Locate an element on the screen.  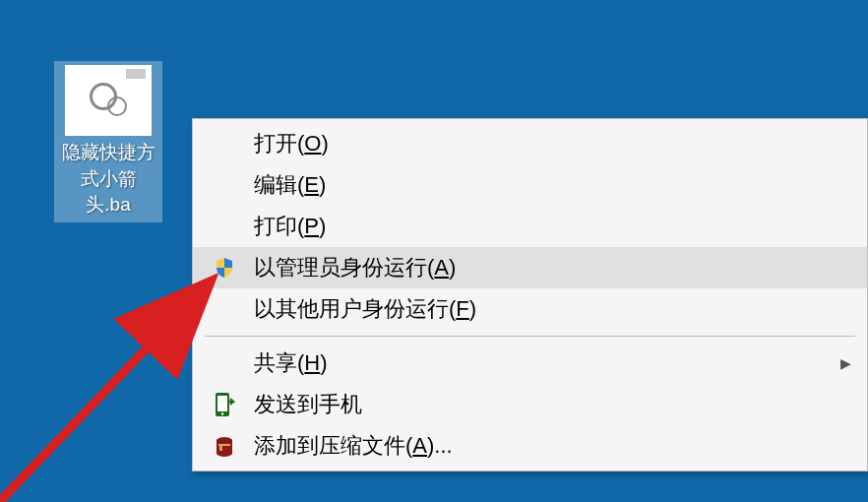
menu-item-run-as-other-user: 以其他用户身份运行(F) is located at coordinates (529, 309).